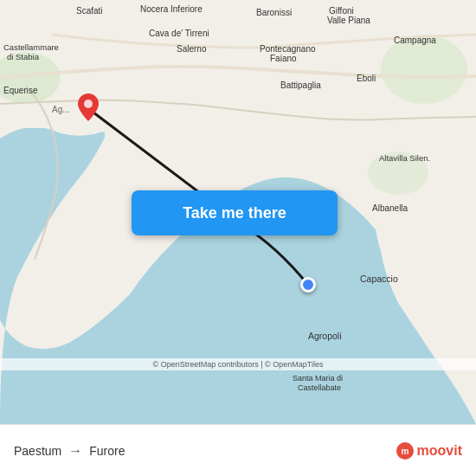 The height and width of the screenshot is (476, 476). I want to click on svg-text: Equense, so click(21, 90).